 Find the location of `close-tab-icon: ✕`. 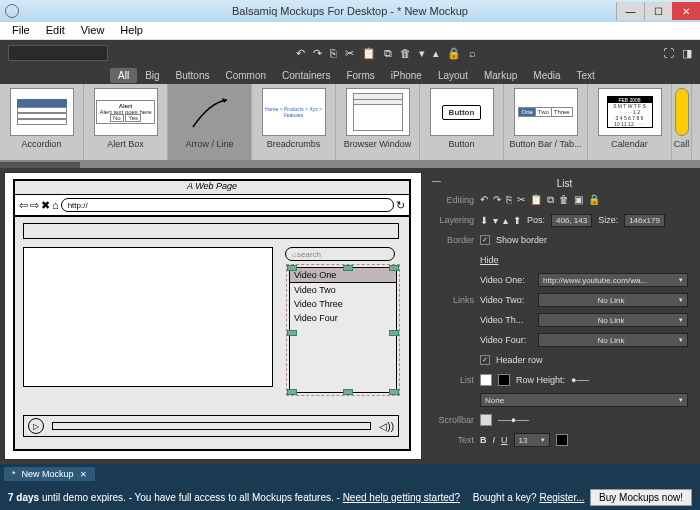

close-tab-icon: ✕ is located at coordinates (84, 474).